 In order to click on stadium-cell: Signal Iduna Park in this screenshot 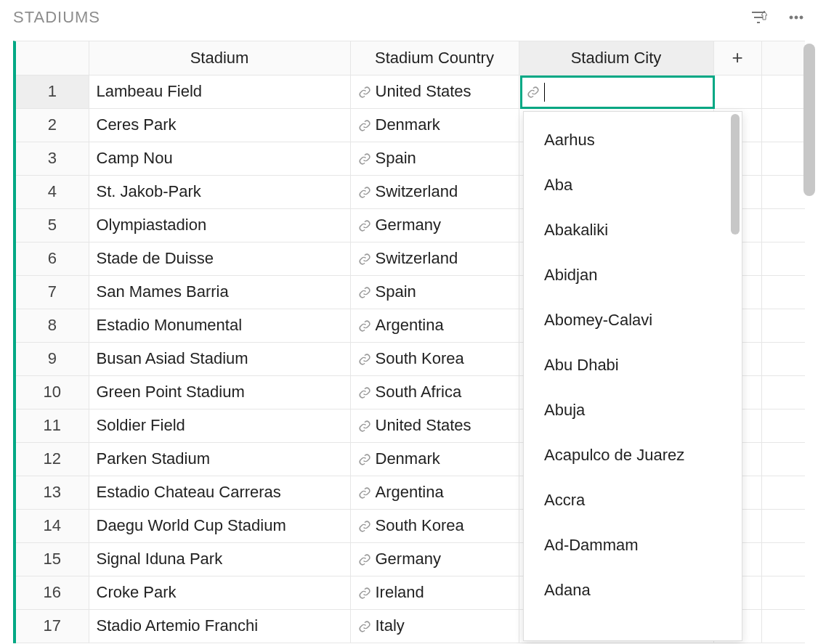, I will do `click(219, 559)`.